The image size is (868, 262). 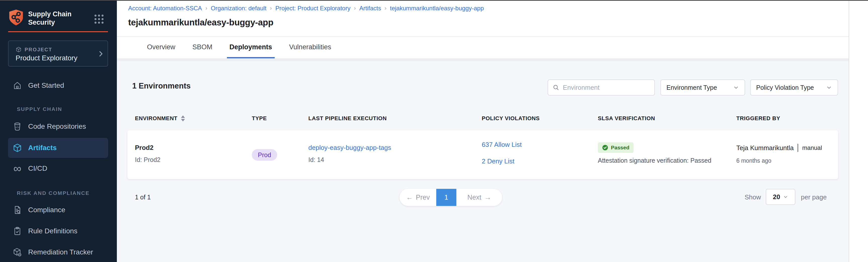 What do you see at coordinates (161, 86) in the screenshot?
I see `environments-count-heading: 1 Environments` at bounding box center [161, 86].